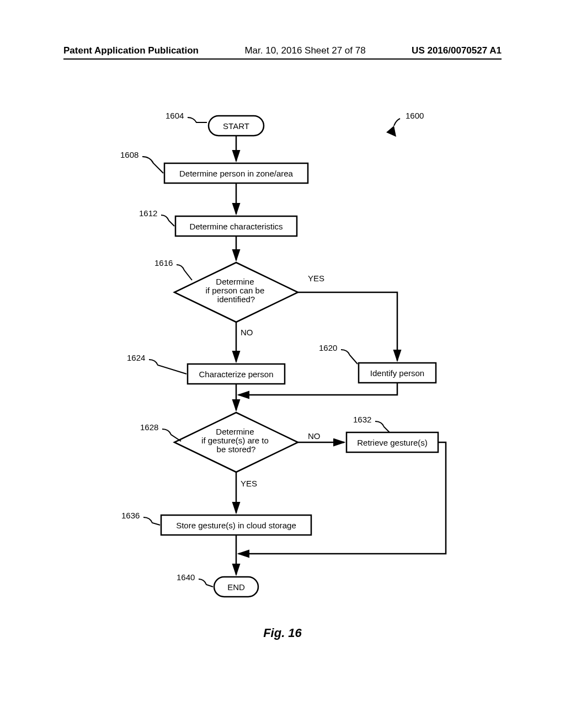 This screenshot has height=728, width=565. Describe the element at coordinates (236, 374) in the screenshot. I see `step-1624: Characterize person` at that location.